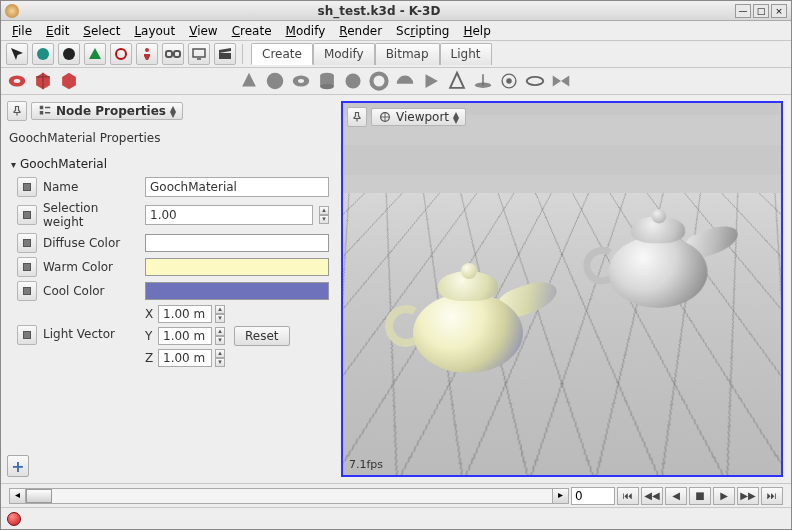  I want to click on link-icon, so click(173, 54).